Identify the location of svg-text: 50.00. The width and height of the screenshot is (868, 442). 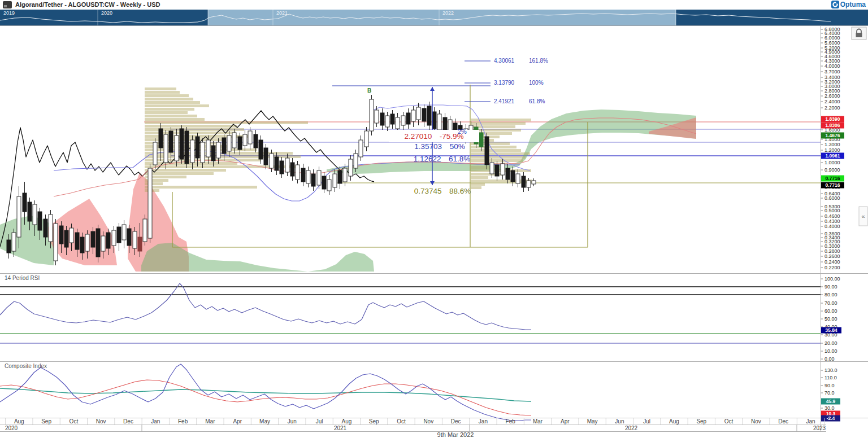
(831, 319).